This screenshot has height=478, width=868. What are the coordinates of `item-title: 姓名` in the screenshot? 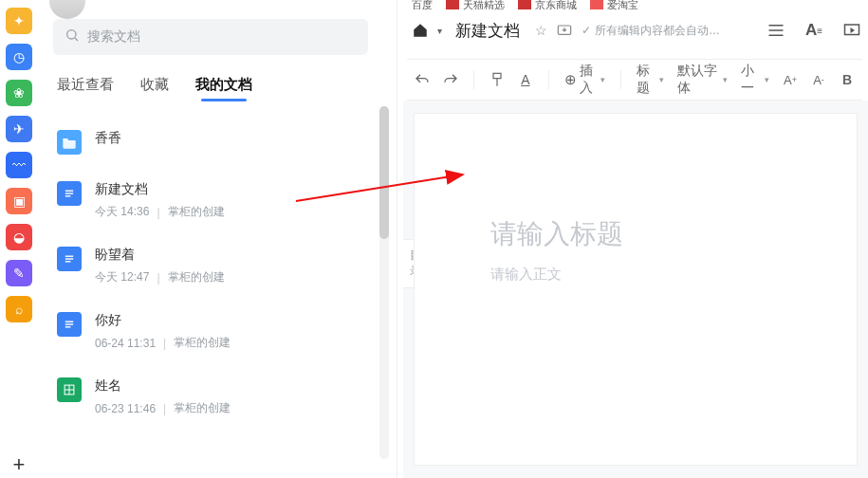 It's located at (230, 386).